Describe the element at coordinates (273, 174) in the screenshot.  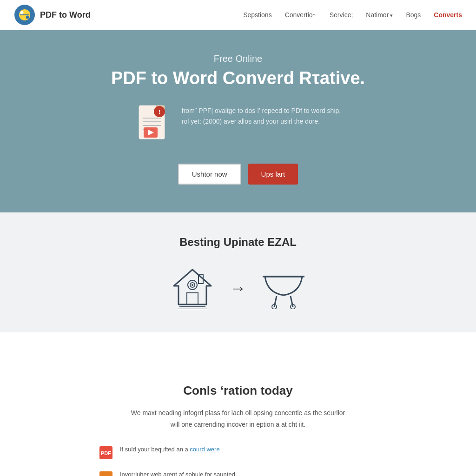
I see `ups-lart-button: Ups lart` at that location.